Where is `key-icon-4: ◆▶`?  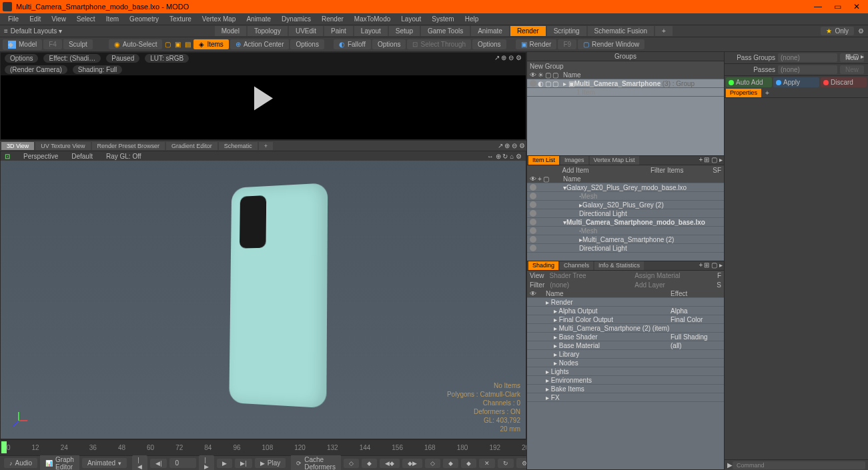 key-icon-4: ◆▶ is located at coordinates (412, 463).